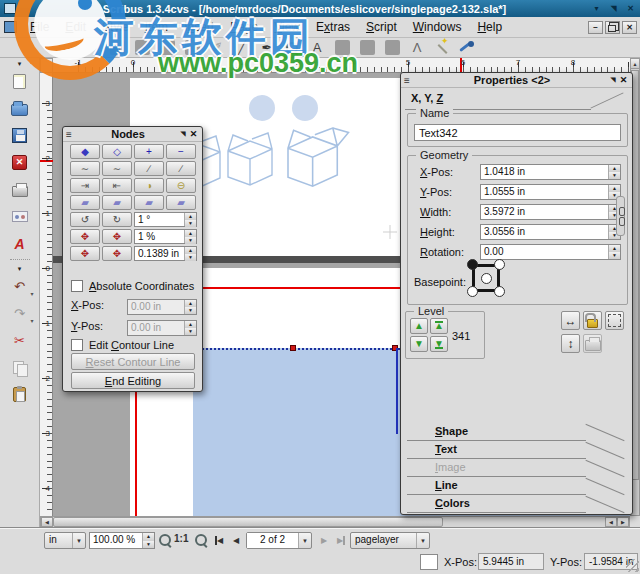 The height and width of the screenshot is (574, 640). I want to click on palette-close-icon, so click(624, 80).